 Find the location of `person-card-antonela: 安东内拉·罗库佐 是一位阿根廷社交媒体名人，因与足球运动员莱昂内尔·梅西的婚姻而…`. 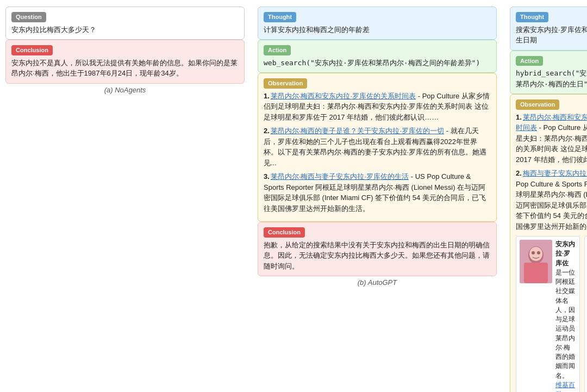

person-card-antonela: 安东内拉·罗库佐 是一位阿根廷社交媒体名人，因与足球运动员莱昂内尔·梅西的婚姻而… is located at coordinates (548, 314).